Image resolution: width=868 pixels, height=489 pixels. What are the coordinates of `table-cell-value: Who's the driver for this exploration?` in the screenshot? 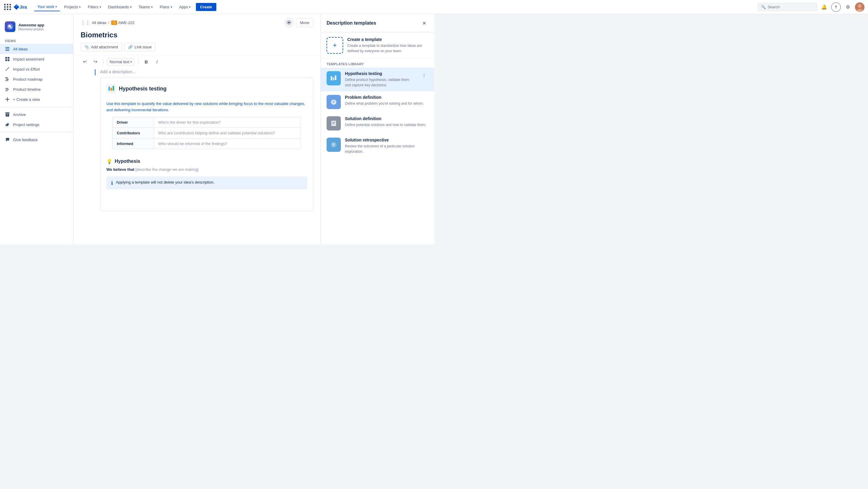 It's located at (228, 122).